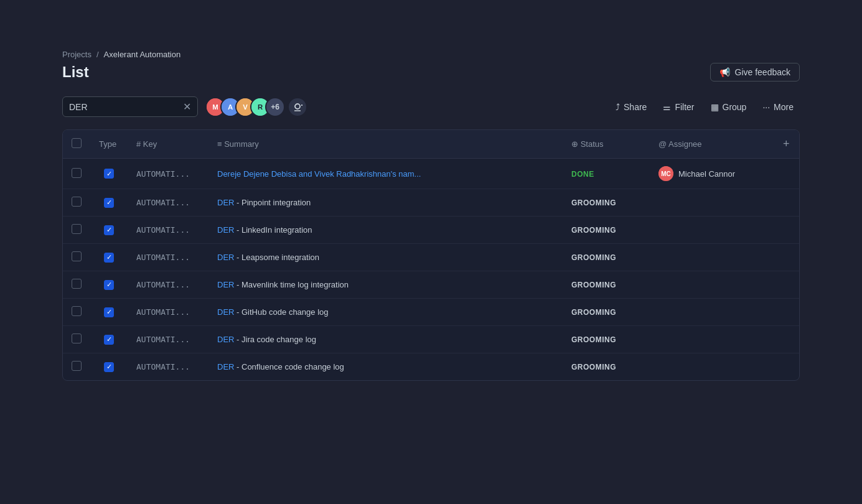  Describe the element at coordinates (685, 107) in the screenshot. I see `filter-label: Filter` at that location.